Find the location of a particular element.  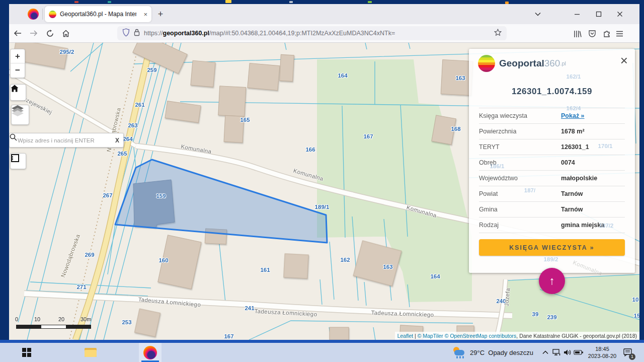

battery-icon is located at coordinates (579, 352).